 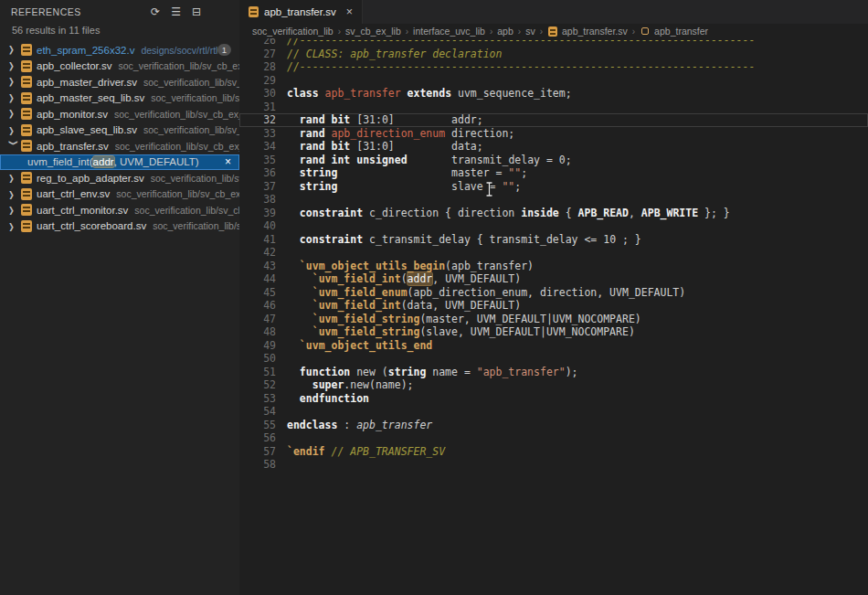 I want to click on code-line-33: 33 rand apb_direction_enum direction;, so click(x=554, y=133).